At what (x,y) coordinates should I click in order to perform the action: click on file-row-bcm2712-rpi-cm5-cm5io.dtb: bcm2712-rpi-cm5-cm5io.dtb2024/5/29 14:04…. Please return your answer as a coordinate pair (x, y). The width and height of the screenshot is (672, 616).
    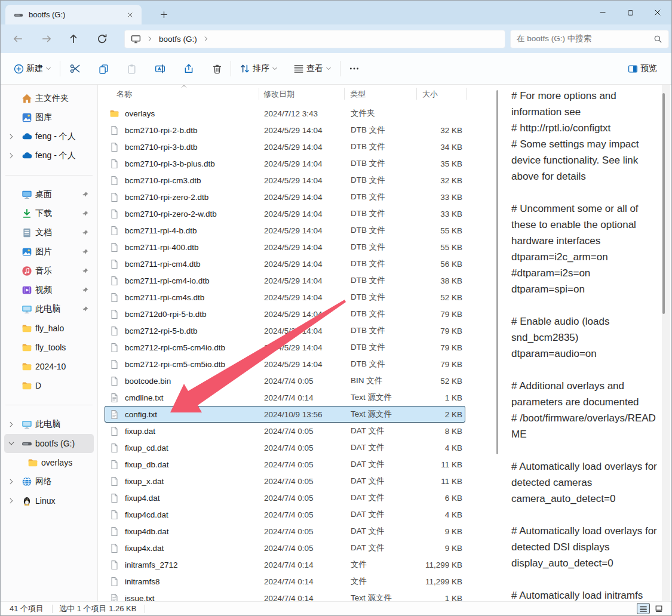
    Looking at the image, I should click on (285, 364).